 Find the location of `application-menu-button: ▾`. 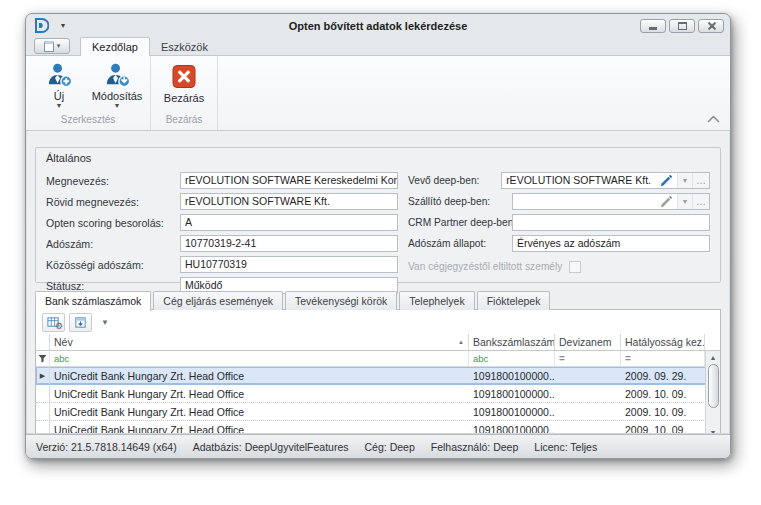

application-menu-button: ▾ is located at coordinates (52, 46).